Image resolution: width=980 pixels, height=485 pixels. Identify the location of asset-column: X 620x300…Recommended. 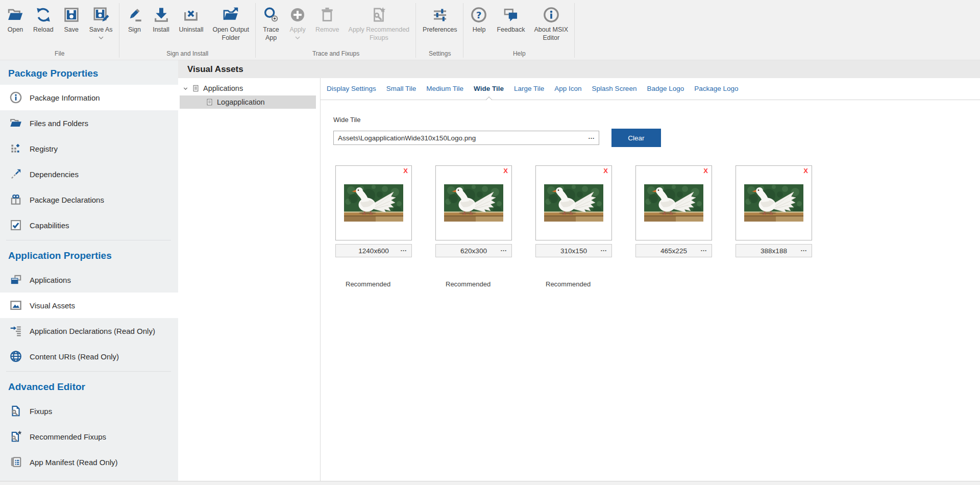
(474, 227).